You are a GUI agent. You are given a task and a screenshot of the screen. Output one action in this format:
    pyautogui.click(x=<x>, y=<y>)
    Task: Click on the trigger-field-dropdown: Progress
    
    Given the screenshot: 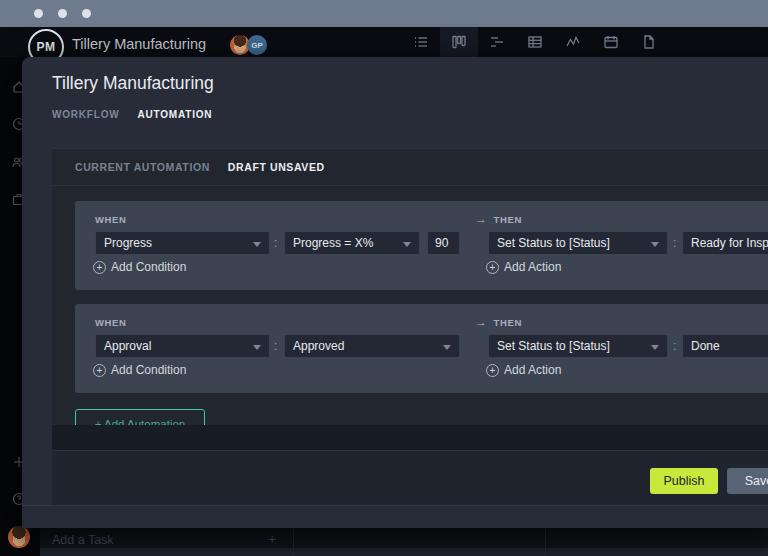 What is the action you would take?
    pyautogui.click(x=182, y=243)
    